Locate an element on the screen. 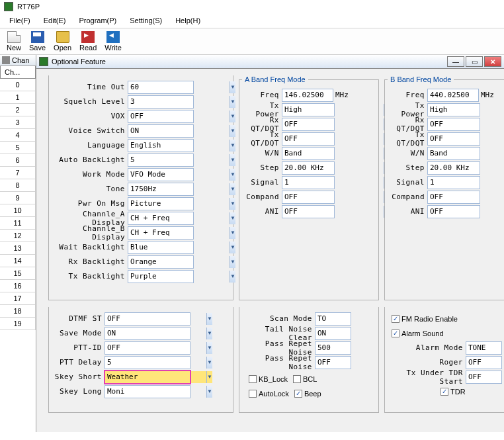 This screenshot has height=440, width=504. channel-tab: Ch... is located at coordinates (18, 73).